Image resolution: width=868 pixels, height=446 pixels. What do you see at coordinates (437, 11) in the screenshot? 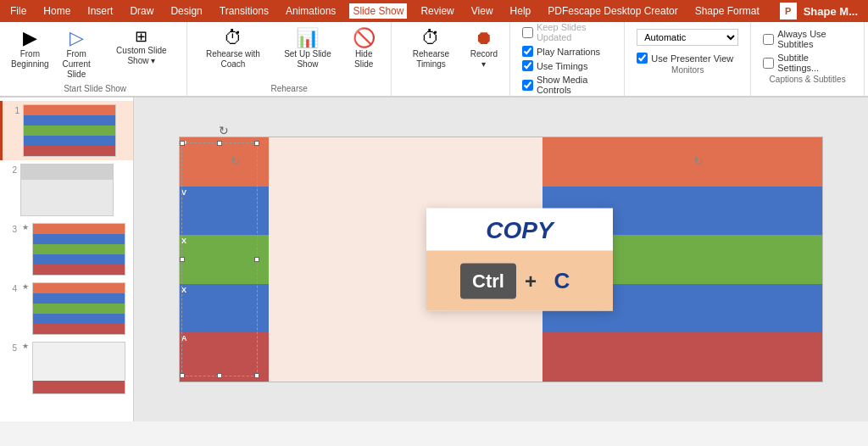
I see `menu-review: Review` at bounding box center [437, 11].